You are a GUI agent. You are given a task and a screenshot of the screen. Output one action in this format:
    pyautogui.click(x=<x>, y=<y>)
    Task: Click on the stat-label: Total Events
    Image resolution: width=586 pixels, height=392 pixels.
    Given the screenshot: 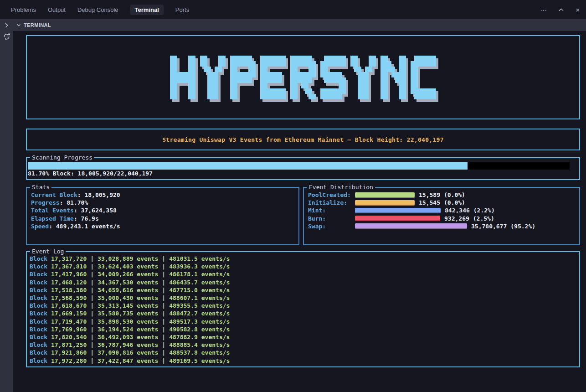 What is the action you would take?
    pyautogui.click(x=52, y=211)
    